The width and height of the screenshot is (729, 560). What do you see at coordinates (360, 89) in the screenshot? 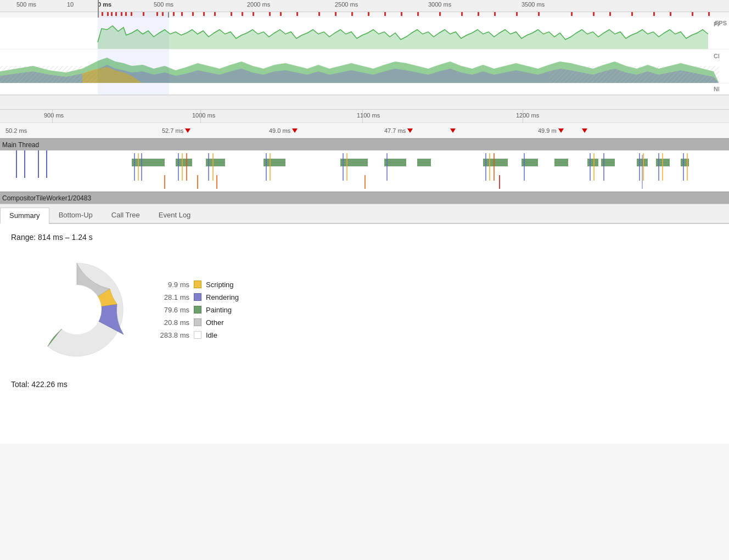
I see `net-chart: NET` at bounding box center [360, 89].